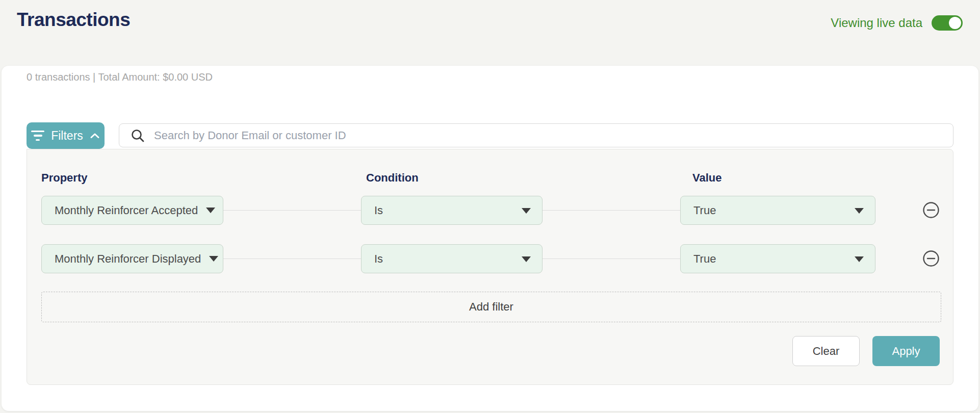 The height and width of the screenshot is (413, 980). What do you see at coordinates (73, 19) in the screenshot?
I see `page-title: Transactions` at bounding box center [73, 19].